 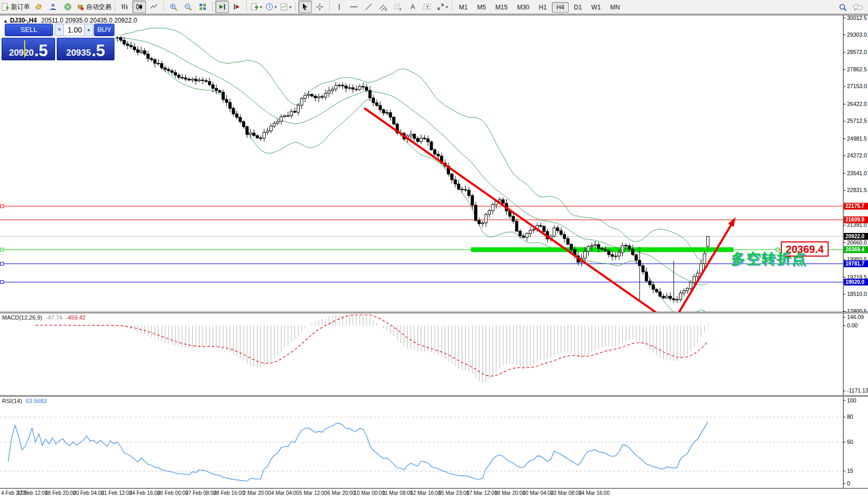 I want to click on time-axis-label: 17 Feb 12:00, so click(x=33, y=493).